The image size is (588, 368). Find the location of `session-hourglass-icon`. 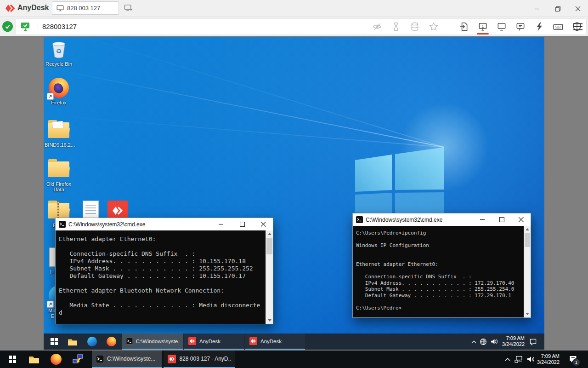

session-hourglass-icon is located at coordinates (396, 27).